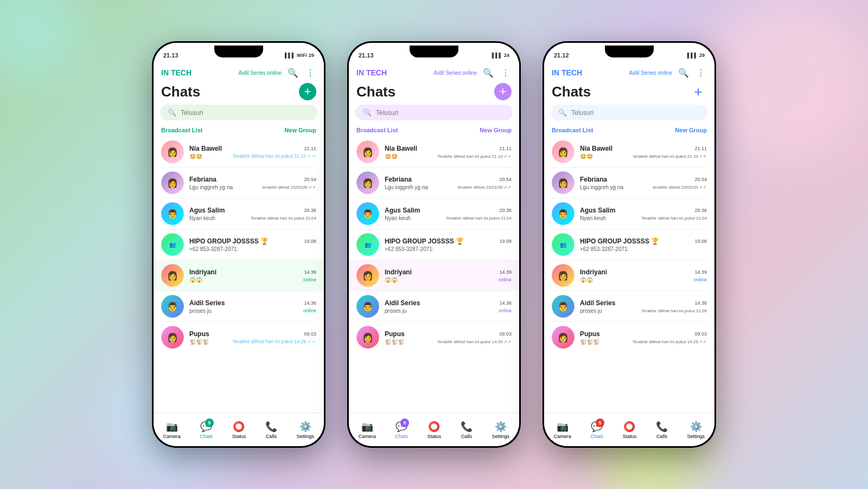 The image size is (868, 489). I want to click on nav-calls-middle: 📞 Calls, so click(467, 430).